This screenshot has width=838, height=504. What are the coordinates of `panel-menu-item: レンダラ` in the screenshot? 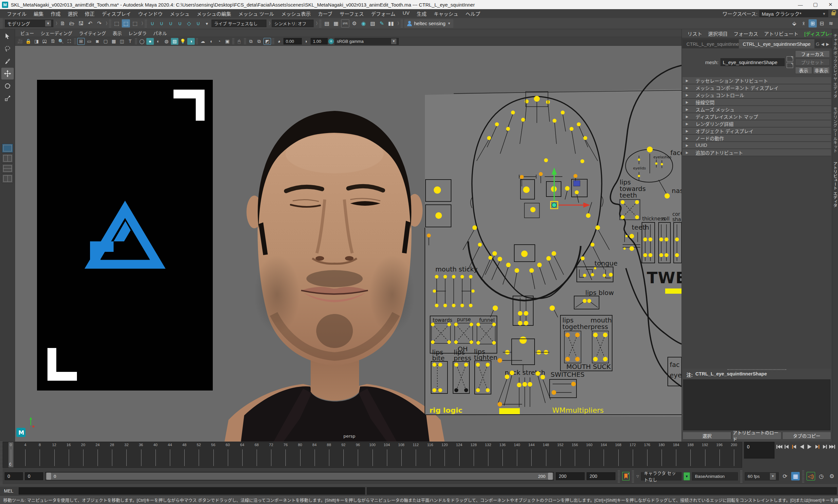 It's located at (137, 33).